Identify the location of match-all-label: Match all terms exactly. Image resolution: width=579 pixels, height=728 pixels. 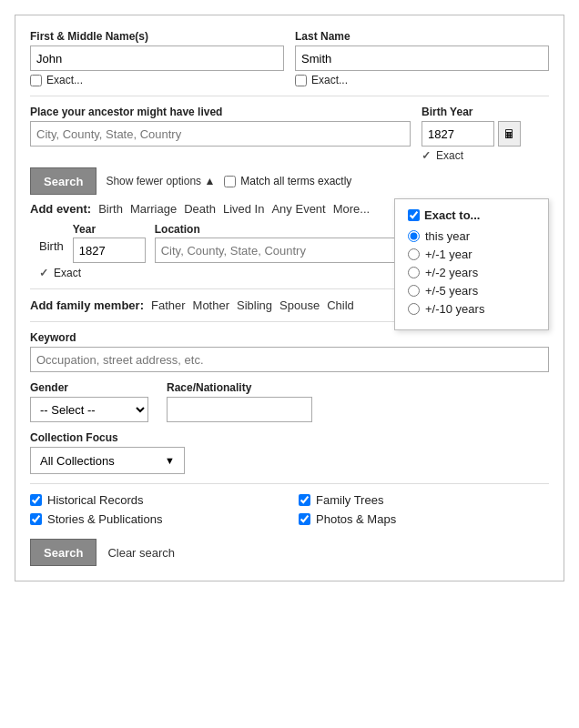
(296, 181).